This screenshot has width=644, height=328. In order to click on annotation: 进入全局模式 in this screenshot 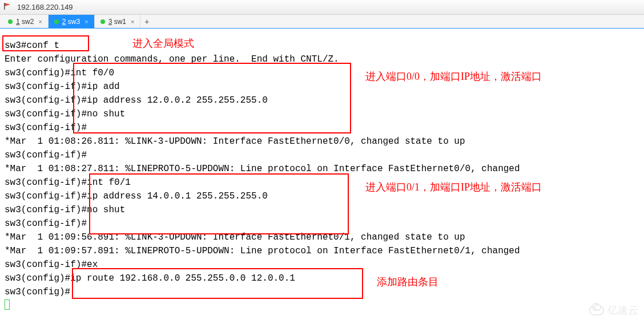, I will do `click(163, 43)`.